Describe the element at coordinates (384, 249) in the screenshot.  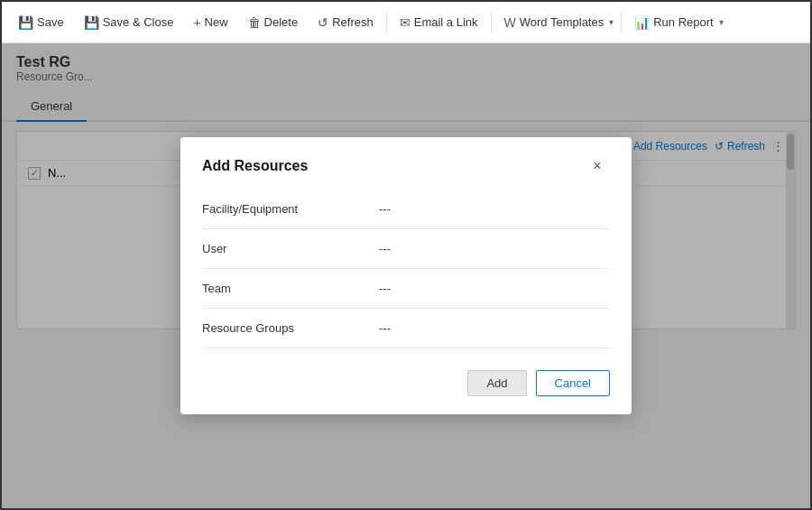
I see `resource-value-user: ---` at that location.